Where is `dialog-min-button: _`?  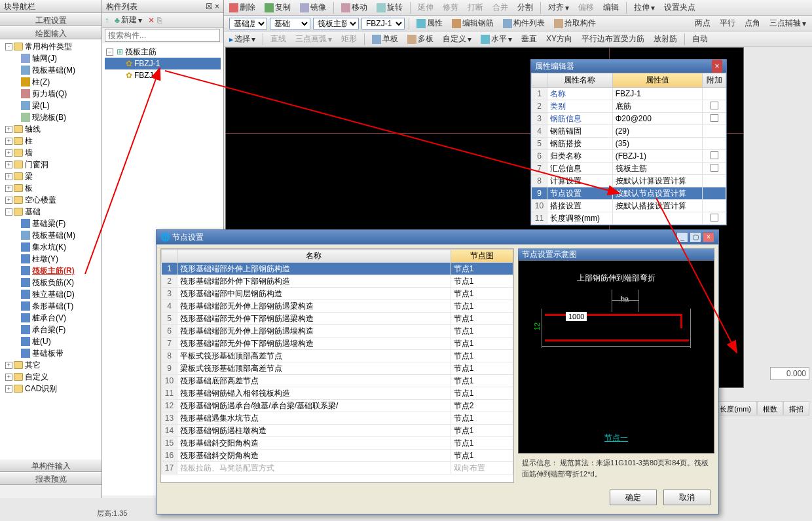
dialog-min-button: _ is located at coordinates (682, 237).